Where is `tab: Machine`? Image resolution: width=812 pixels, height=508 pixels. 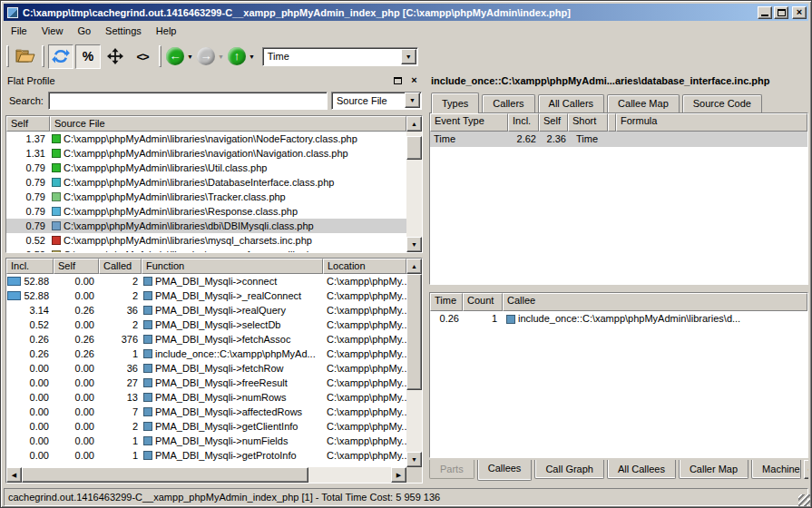
tab: Machine is located at coordinates (777, 470).